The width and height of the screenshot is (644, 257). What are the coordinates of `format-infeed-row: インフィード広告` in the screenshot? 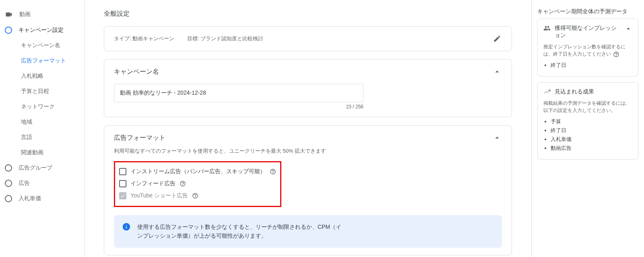 It's located at (198, 184).